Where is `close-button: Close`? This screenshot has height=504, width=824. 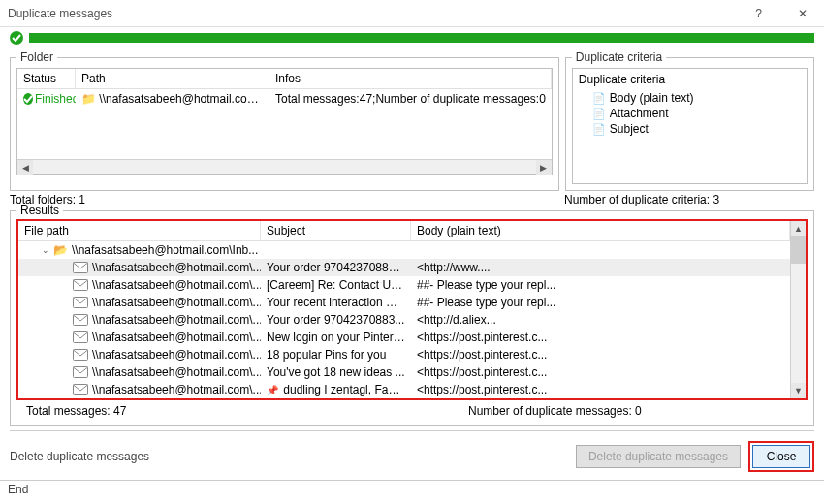 close-button: Close is located at coordinates (781, 457).